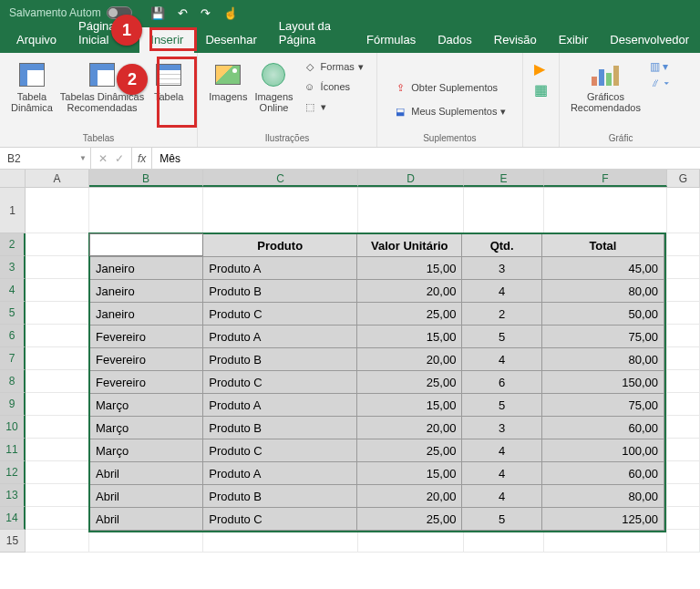 Image resolution: width=700 pixels, height=589 pixels. What do you see at coordinates (13, 542) in the screenshot?
I see `row-header: 15` at bounding box center [13, 542].